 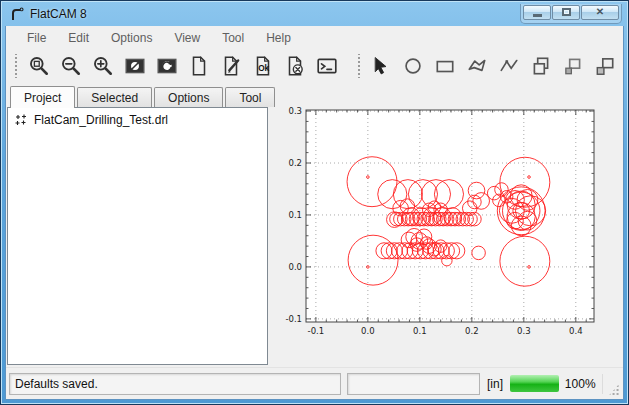 I want to click on select-arrow-icon, so click(x=381, y=66).